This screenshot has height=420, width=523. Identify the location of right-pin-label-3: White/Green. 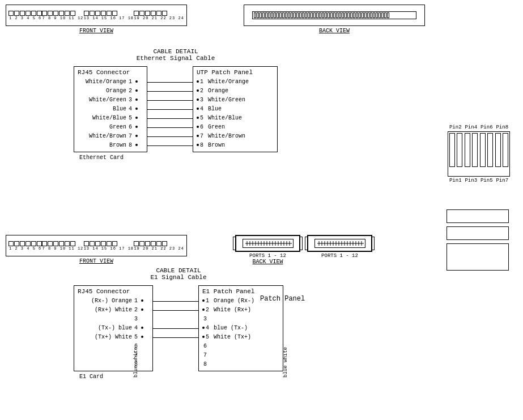
(226, 100).